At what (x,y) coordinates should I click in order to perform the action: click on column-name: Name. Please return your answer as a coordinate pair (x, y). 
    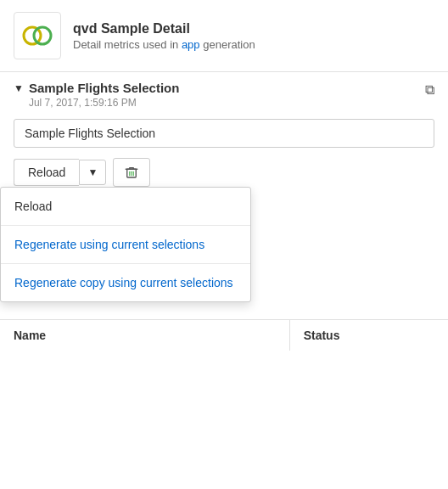
    Looking at the image, I should click on (145, 335).